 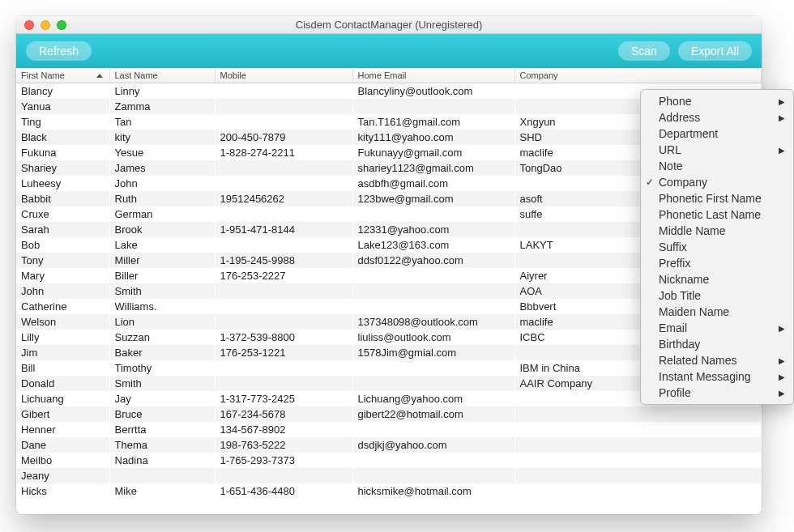 I want to click on table-row: GibertBruce167-234-5678gibert22@hotmail.…, so click(x=389, y=415).